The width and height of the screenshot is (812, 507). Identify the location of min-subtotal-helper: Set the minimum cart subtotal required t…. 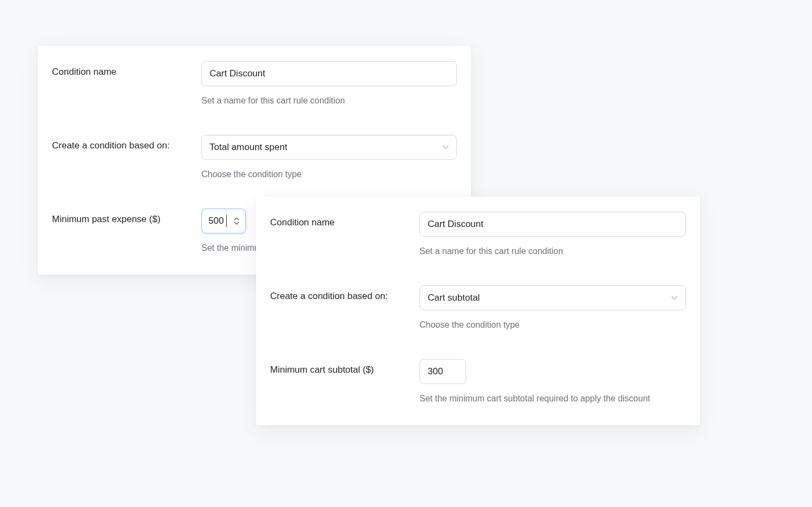
(553, 399).